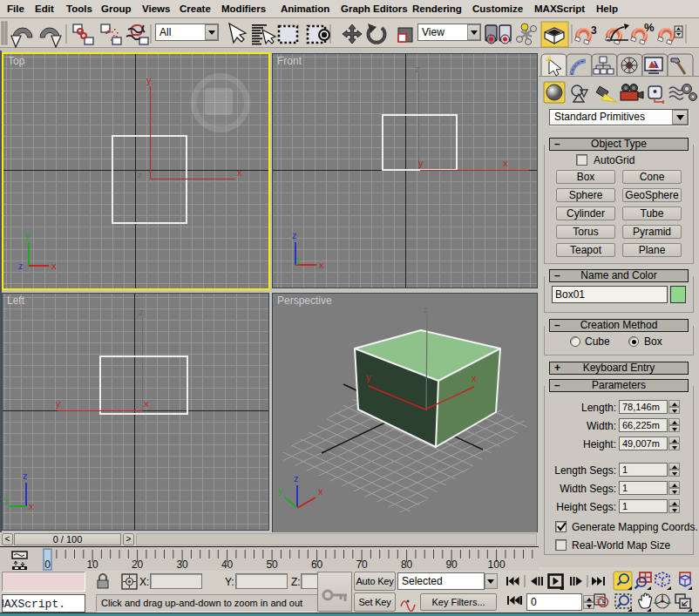 This screenshot has width=699, height=616. What do you see at coordinates (594, 30) in the screenshot?
I see `svg-text: 3` at bounding box center [594, 30].